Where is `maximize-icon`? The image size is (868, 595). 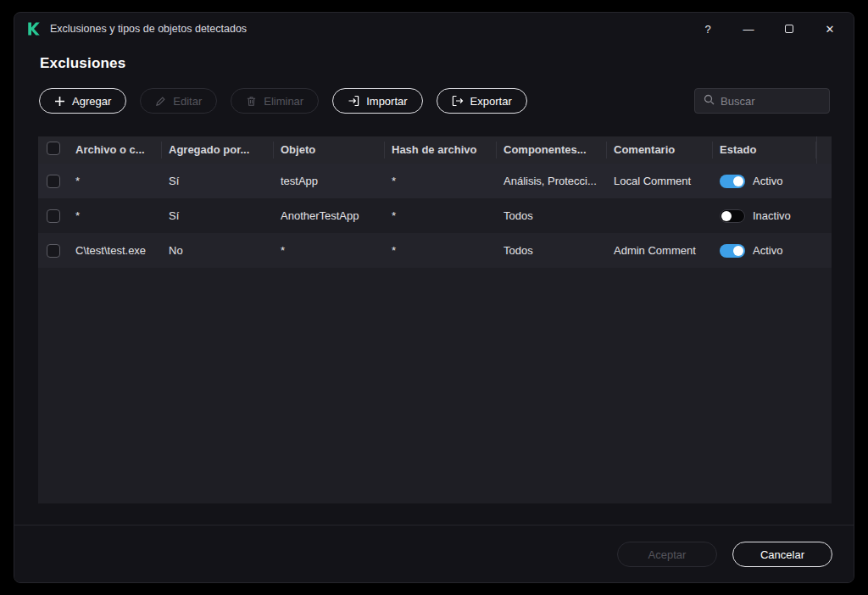 maximize-icon is located at coordinates (789, 29).